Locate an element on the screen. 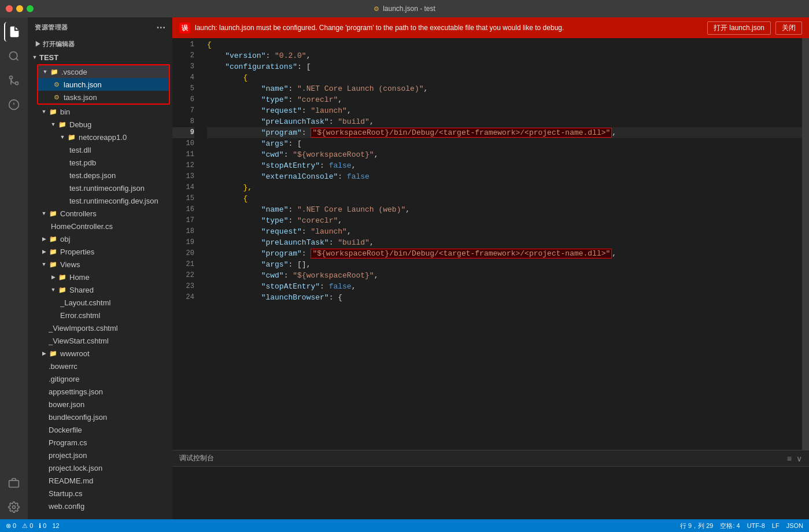 This screenshot has height=532, width=809. activity-git-icon is located at coordinates (14, 80).